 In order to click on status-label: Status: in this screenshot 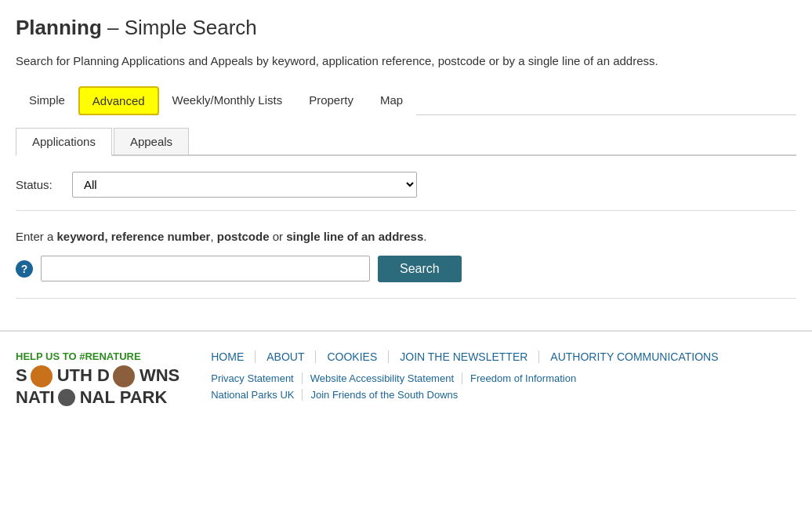, I will do `click(39, 185)`.